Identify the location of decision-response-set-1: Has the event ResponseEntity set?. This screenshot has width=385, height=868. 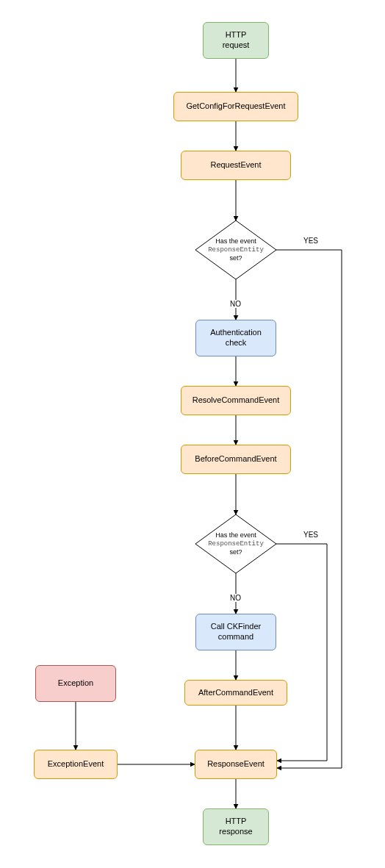
(236, 250).